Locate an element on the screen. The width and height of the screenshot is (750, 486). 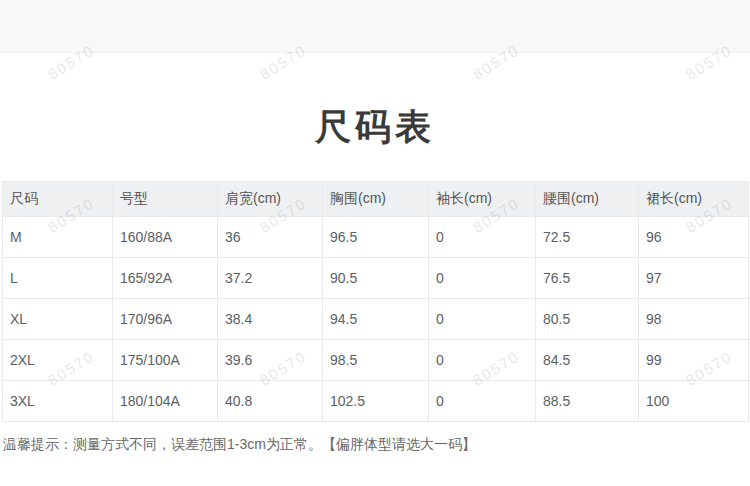
table-cell: 96 is located at coordinates (694, 238).